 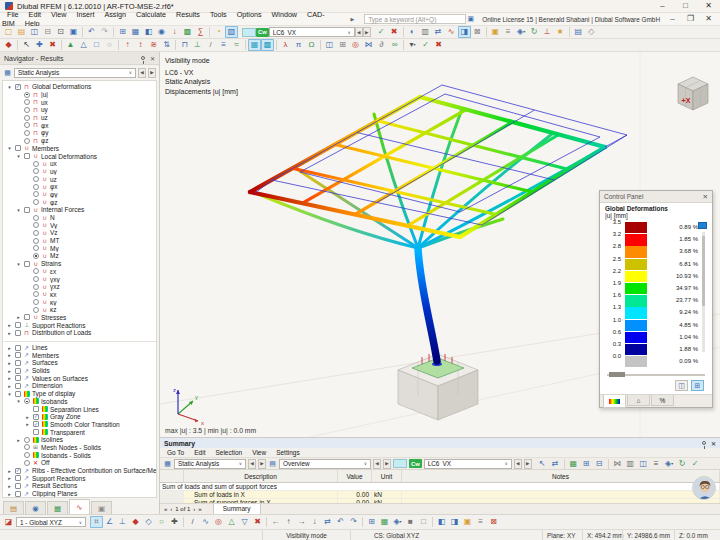 What do you see at coordinates (586, 464) in the screenshot?
I see `insert-table-icon: ⊞` at bounding box center [586, 464].